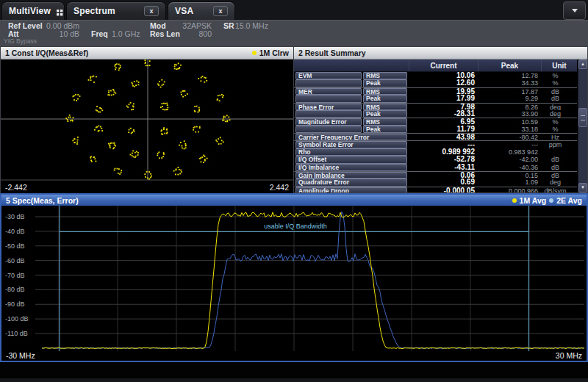  Describe the element at coordinates (435, 114) in the screenshot. I see `result-table-row: Peak-28.3133.90deg` at that location.